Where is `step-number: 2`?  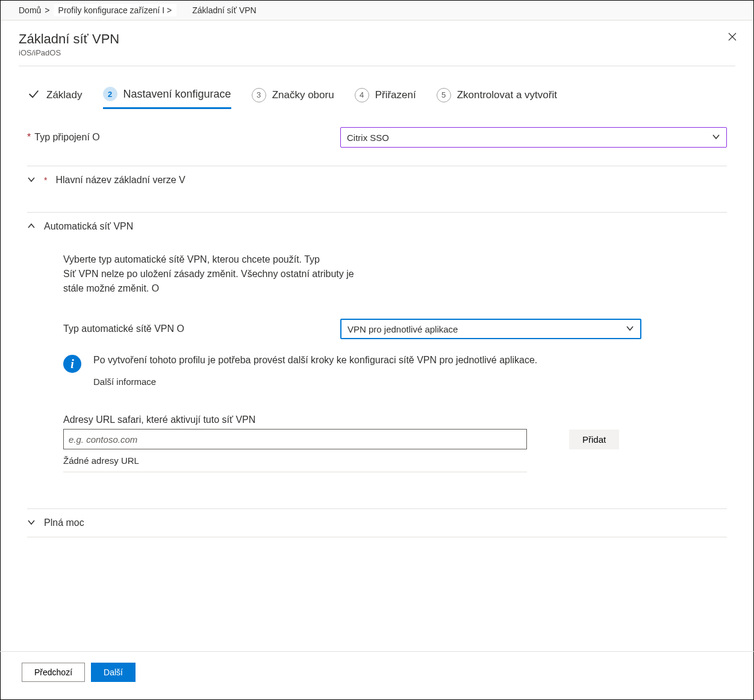
step-number: 2 is located at coordinates (110, 94).